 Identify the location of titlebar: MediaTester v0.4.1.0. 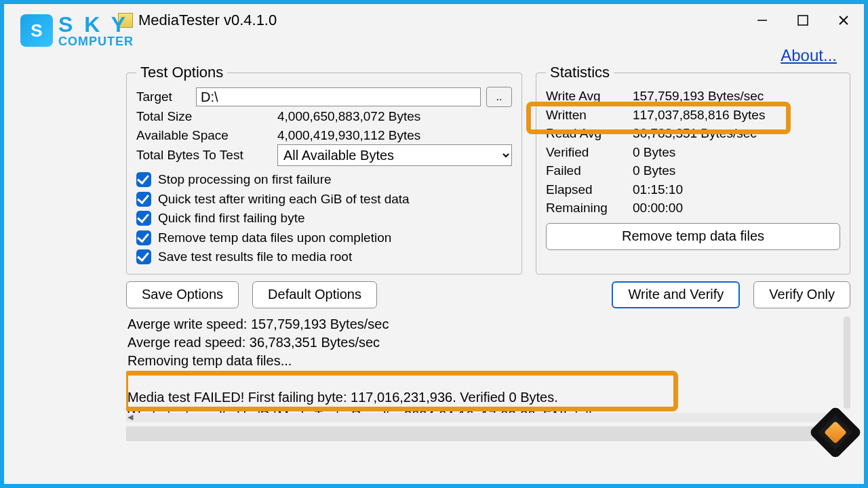
(488, 20).